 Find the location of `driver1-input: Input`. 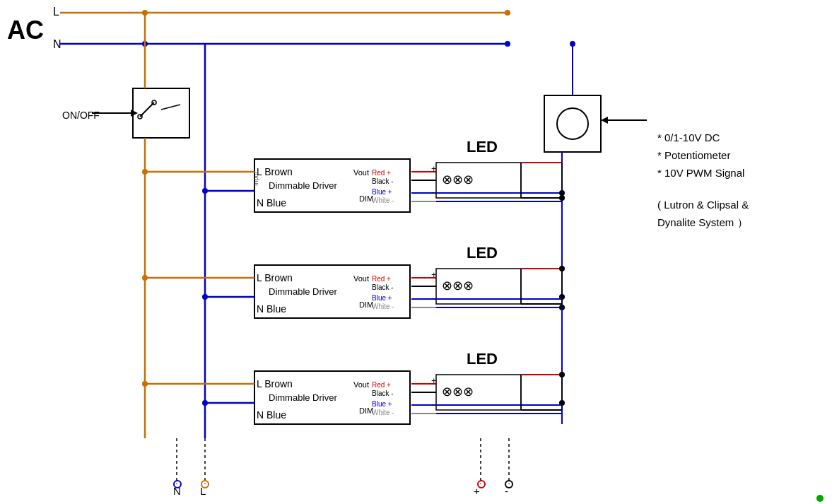

driver1-input: Input is located at coordinates (256, 178).